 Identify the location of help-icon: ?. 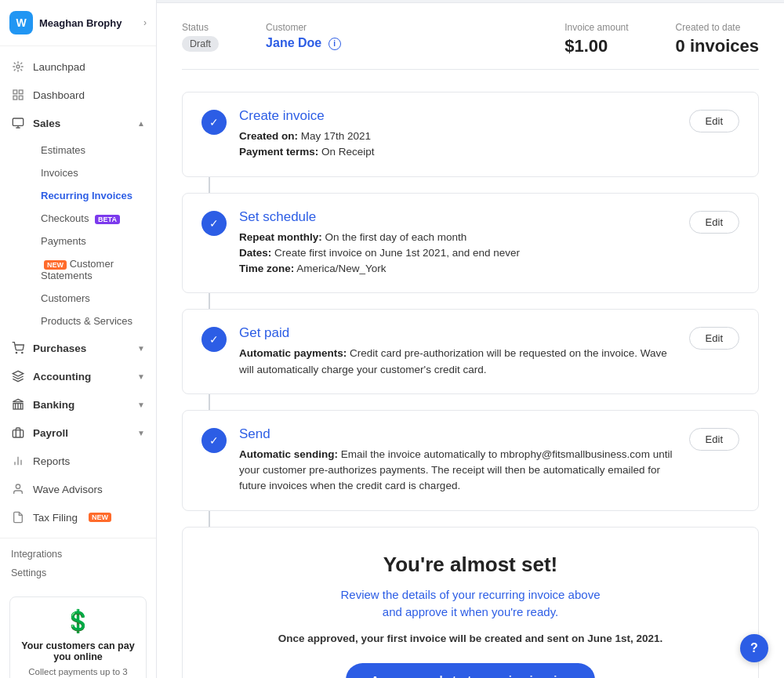
(754, 648).